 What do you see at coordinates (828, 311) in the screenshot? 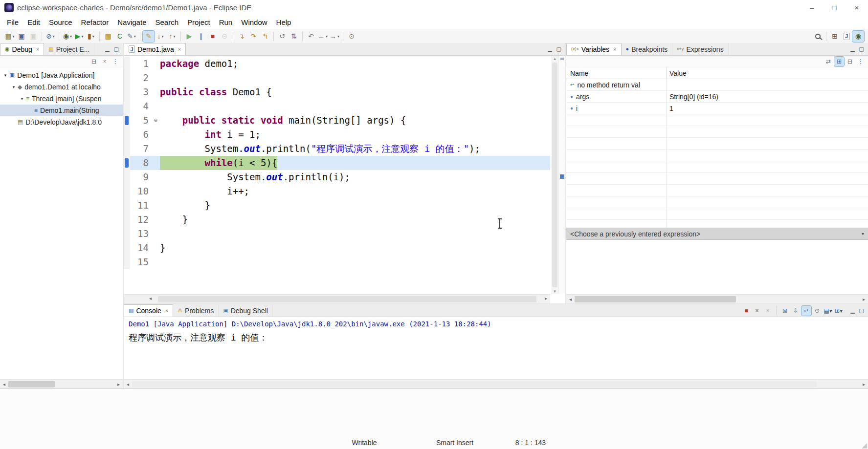
I see `display-selected-console-icon: ▤▾` at bounding box center [828, 311].